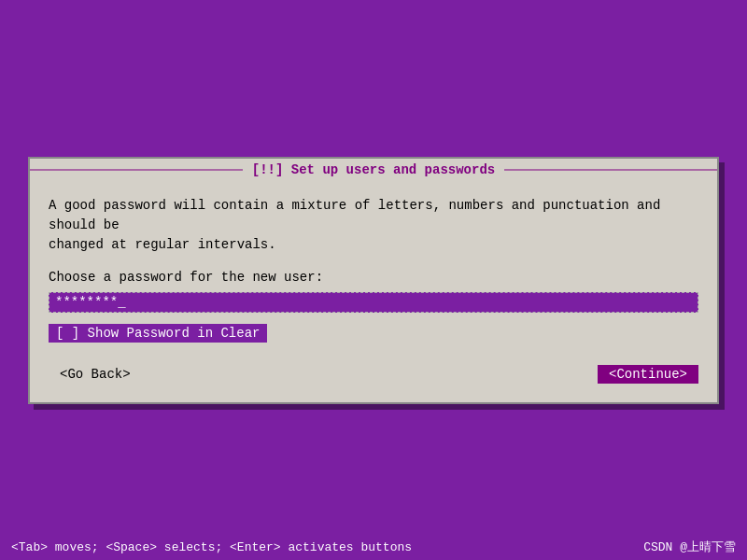 The image size is (747, 560). What do you see at coordinates (689, 547) in the screenshot?
I see `watermark: CSDN @上晴下雪` at bounding box center [689, 547].